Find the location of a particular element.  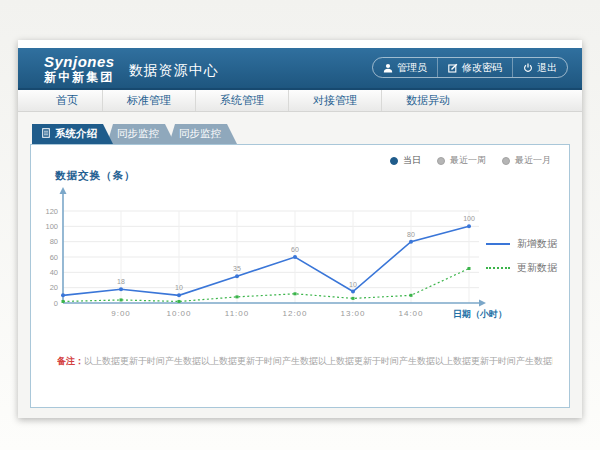

legend-item-更新数据: 更新数据 is located at coordinates (522, 268).